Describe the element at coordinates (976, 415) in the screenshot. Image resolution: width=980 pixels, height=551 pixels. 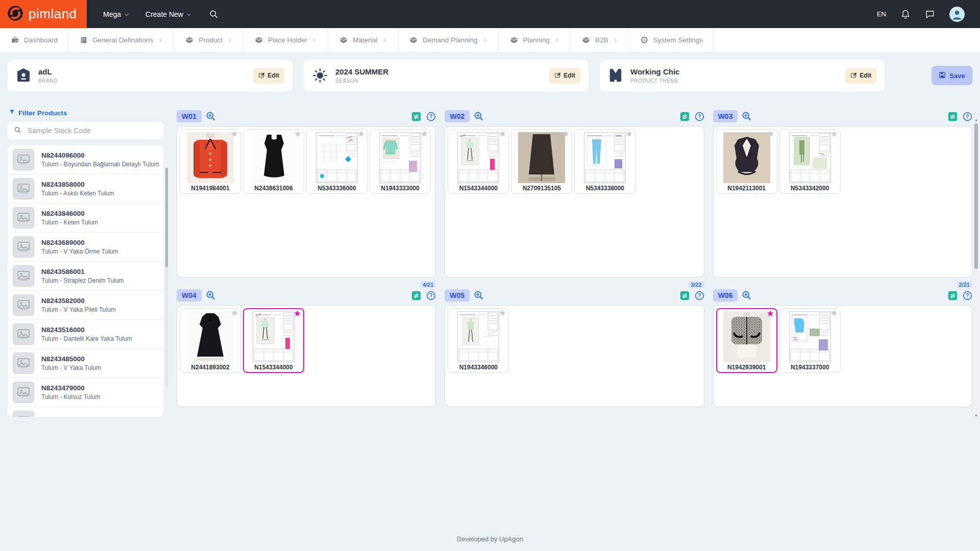
I see `scroll-down-arrow: ▼` at that location.